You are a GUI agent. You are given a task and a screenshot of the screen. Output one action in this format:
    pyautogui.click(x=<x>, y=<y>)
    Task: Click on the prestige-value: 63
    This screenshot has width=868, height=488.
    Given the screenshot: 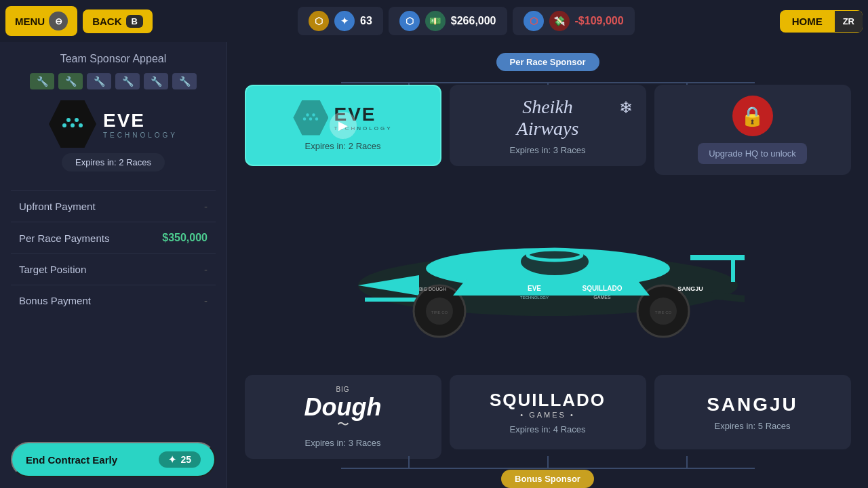 What is the action you would take?
    pyautogui.click(x=366, y=21)
    